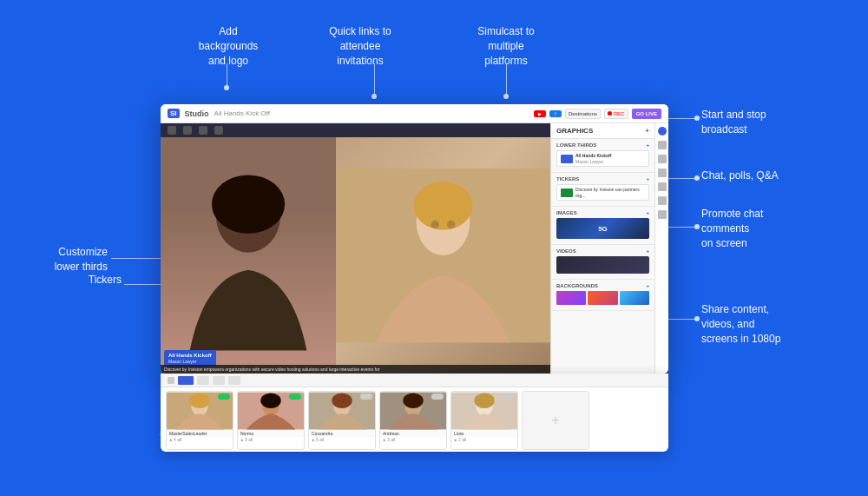  Describe the element at coordinates (602, 145) in the screenshot. I see `lower-thirds-title: LOWER THIRDS +` at that location.